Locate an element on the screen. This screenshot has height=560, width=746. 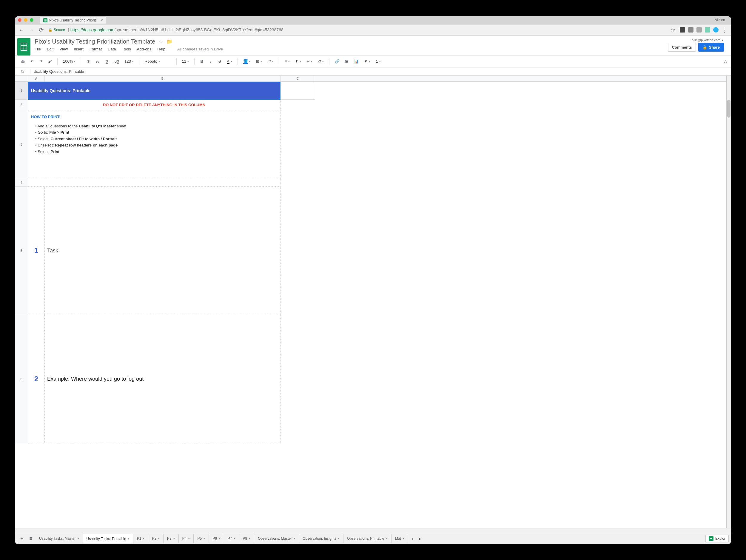
window-close-button is located at coordinates (20, 20).